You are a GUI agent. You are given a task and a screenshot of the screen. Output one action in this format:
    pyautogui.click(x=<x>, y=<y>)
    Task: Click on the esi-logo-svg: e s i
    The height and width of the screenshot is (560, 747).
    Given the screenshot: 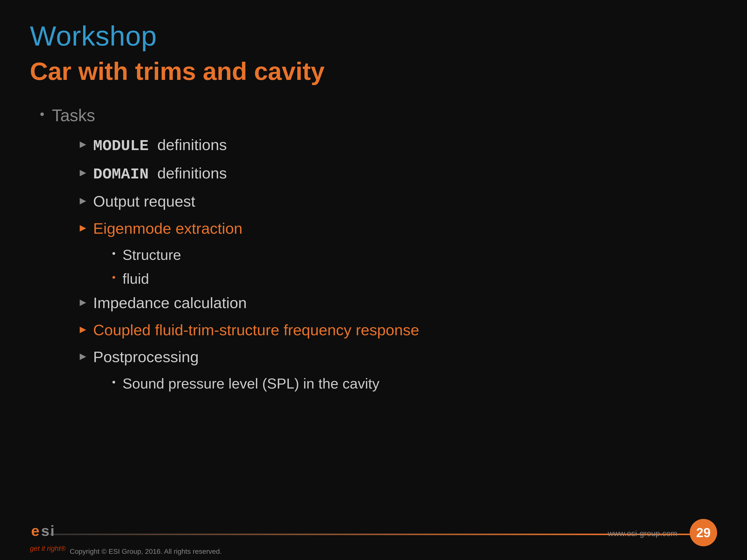 What is the action you would take?
    pyautogui.click(x=46, y=533)
    